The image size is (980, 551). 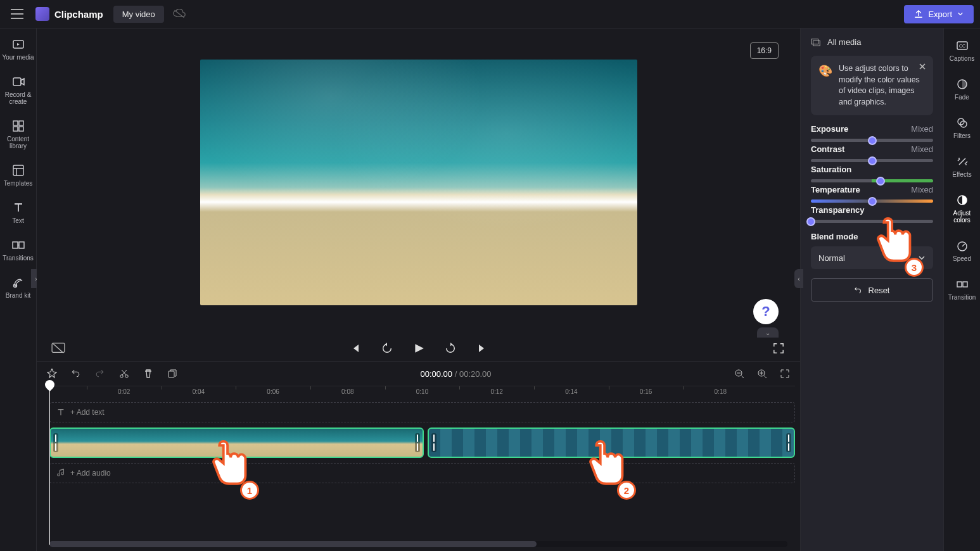 I want to click on zoom-fit-button, so click(x=785, y=374).